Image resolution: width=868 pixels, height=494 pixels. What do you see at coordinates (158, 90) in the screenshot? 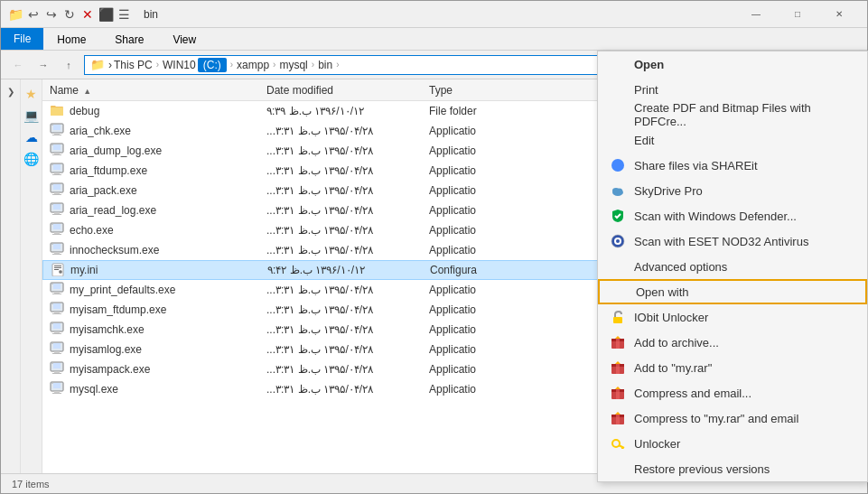
I see `column-name: Name ▲` at bounding box center [158, 90].